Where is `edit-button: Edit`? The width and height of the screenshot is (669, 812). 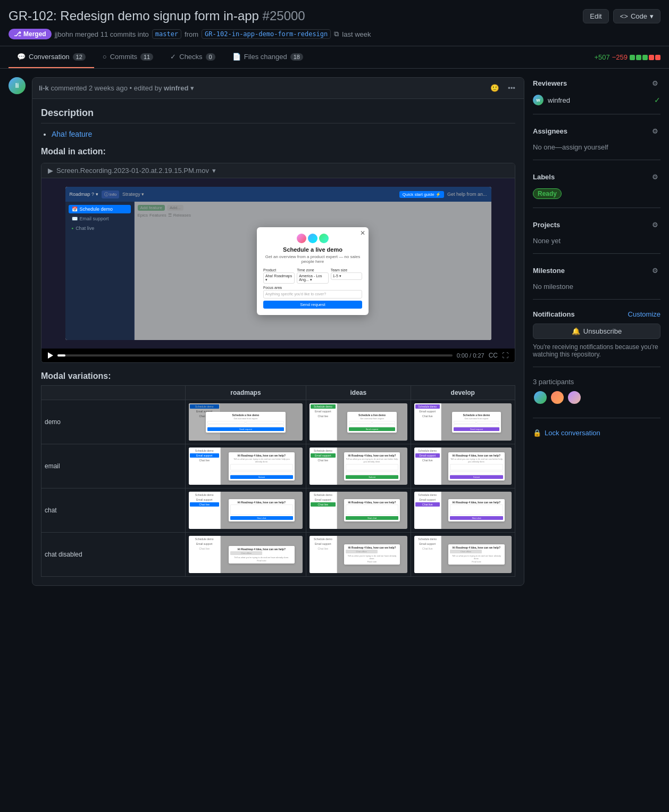 edit-button: Edit is located at coordinates (596, 16).